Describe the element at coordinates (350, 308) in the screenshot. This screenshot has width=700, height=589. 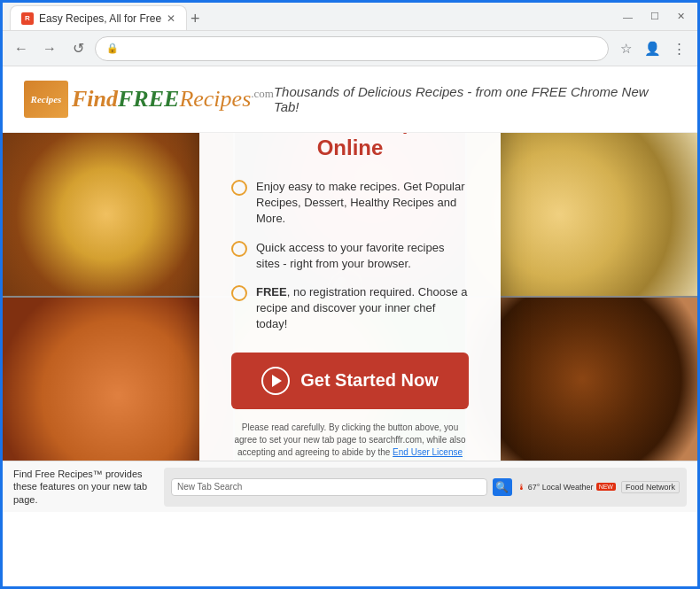
I see `feature-item-3: FREE, no registration required. Choose a…` at that location.